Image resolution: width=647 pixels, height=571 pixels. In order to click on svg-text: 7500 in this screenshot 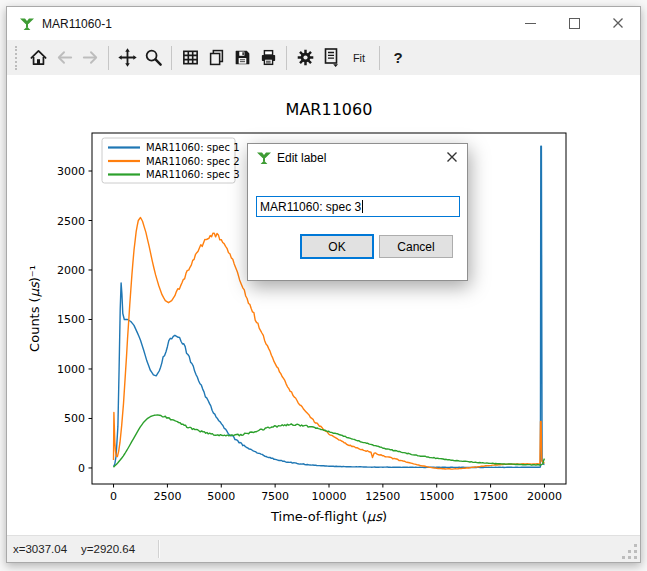, I will do `click(275, 496)`.